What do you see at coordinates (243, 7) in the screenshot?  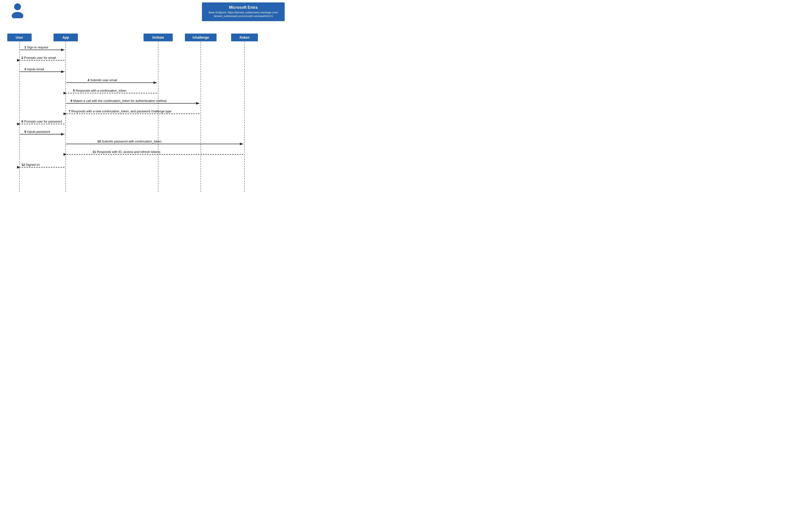 I see `entra-title: Microsoft Entra` at bounding box center [243, 7].